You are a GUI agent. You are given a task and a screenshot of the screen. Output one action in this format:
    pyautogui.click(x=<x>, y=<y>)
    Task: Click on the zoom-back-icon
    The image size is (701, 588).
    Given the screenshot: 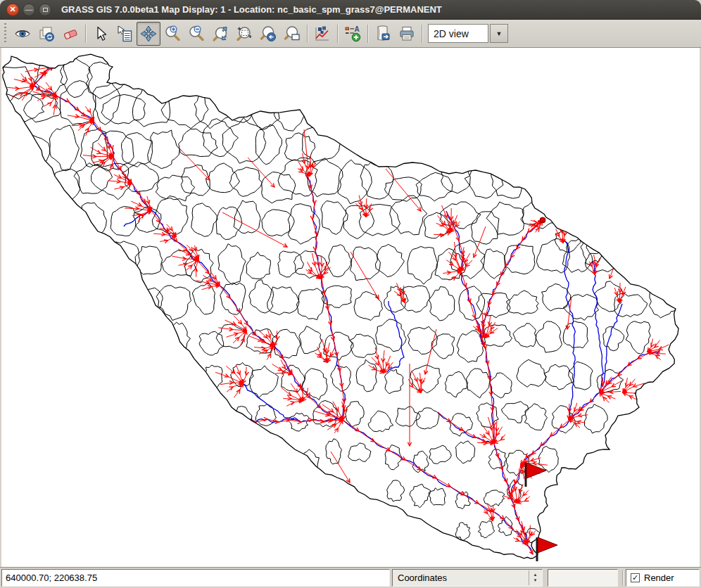 What is the action you would take?
    pyautogui.click(x=268, y=34)
    